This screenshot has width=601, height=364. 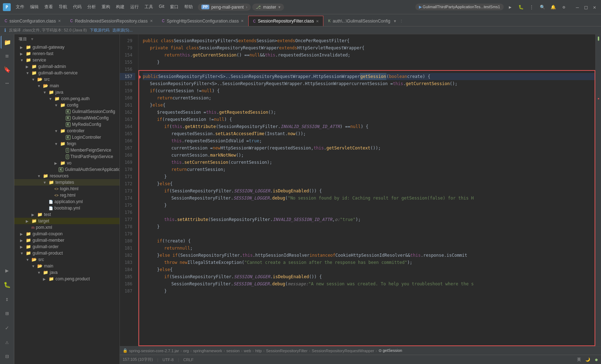 What do you see at coordinates (401, 21) in the screenshot?
I see `tab-close-icon: ⋮` at bounding box center [401, 21].